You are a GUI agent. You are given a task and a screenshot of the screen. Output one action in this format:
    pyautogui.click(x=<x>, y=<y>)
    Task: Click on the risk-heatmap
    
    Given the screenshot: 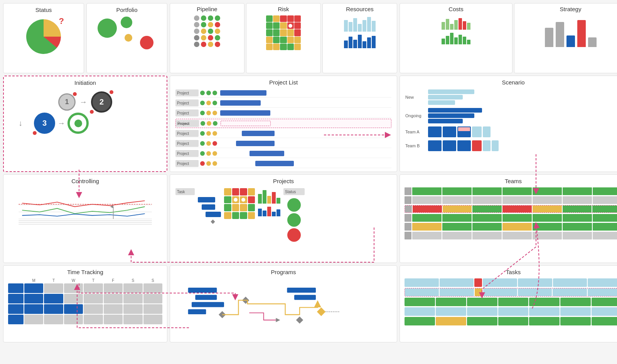 What is the action you would take?
    pyautogui.click(x=283, y=33)
    